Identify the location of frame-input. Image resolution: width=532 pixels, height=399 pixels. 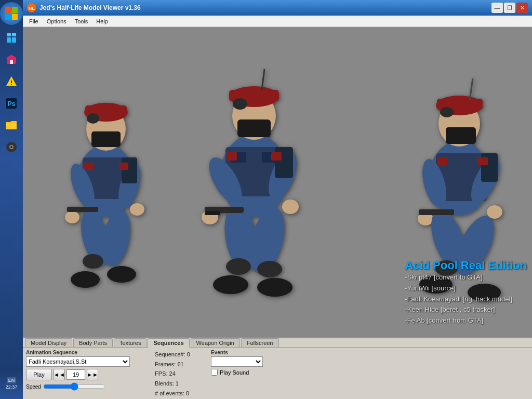
(76, 375).